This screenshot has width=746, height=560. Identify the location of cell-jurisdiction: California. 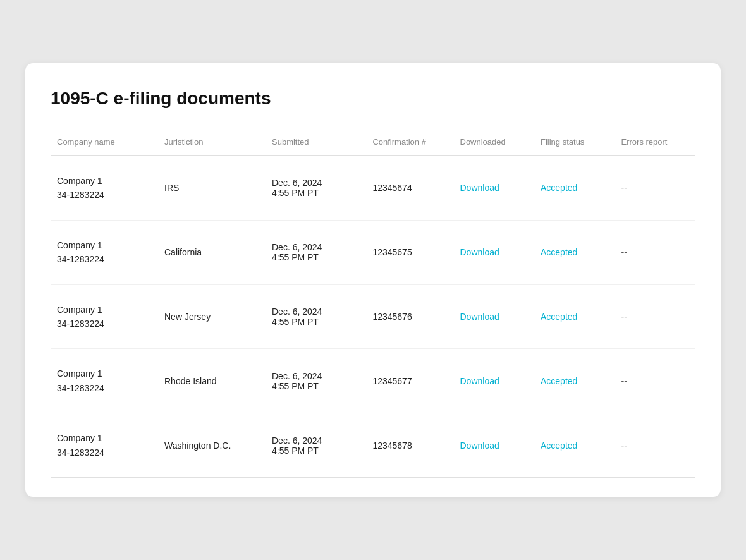
(212, 252).